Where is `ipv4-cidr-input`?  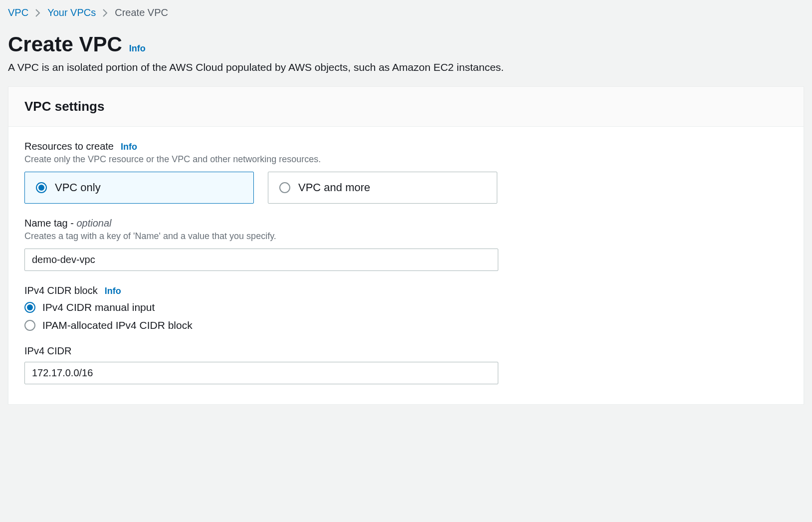
ipv4-cidr-input is located at coordinates (261, 373).